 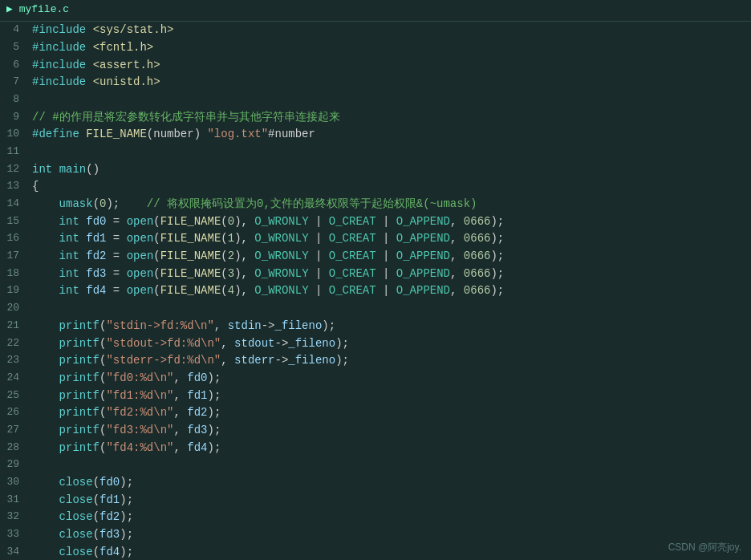 What do you see at coordinates (140, 238) in the screenshot?
I see `fn-token: open` at bounding box center [140, 238].